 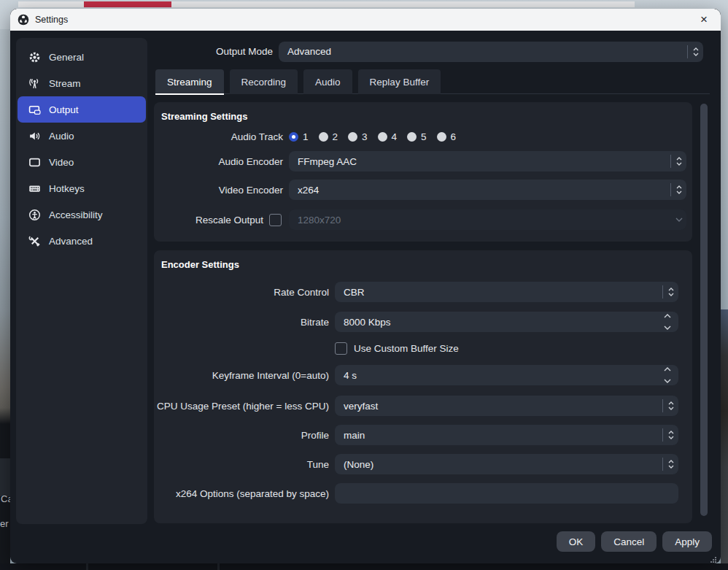 What do you see at coordinates (704, 20) in the screenshot?
I see `close-icon: ×` at bounding box center [704, 20].